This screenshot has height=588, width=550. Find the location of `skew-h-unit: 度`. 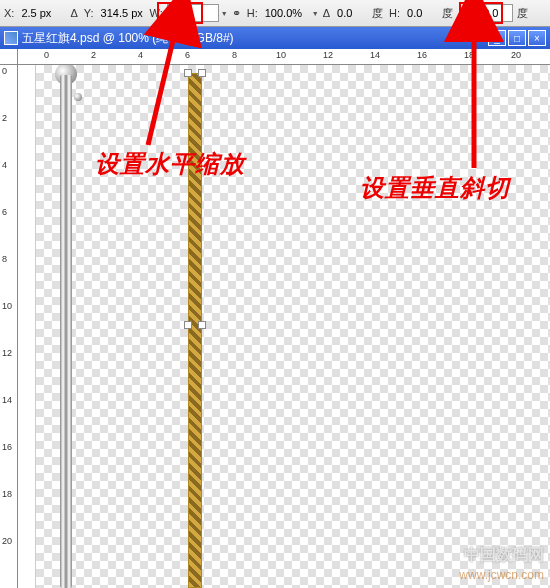

skew-h-unit: 度 is located at coordinates (448, 14).